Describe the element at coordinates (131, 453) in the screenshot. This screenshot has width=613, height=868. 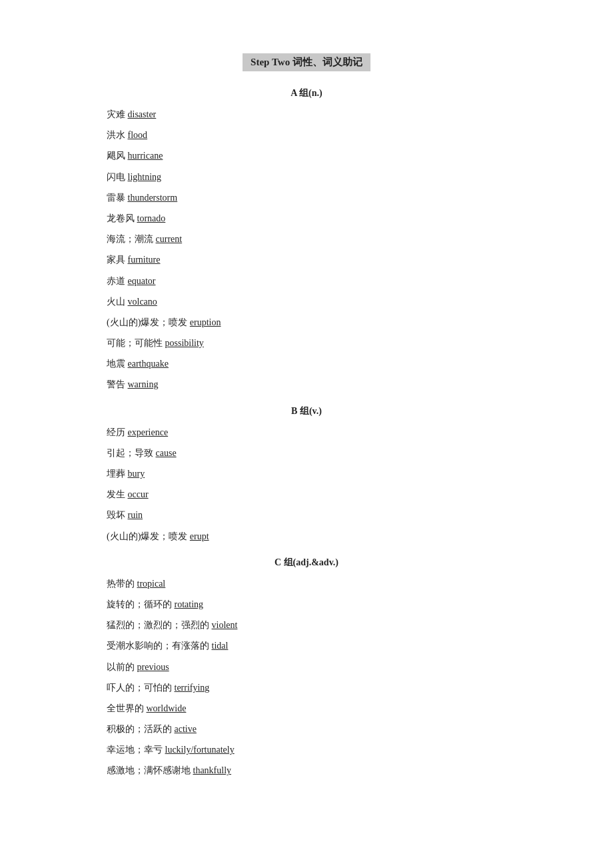
I see `vocab-chinese-group-b-1: 引起；导致` at that location.